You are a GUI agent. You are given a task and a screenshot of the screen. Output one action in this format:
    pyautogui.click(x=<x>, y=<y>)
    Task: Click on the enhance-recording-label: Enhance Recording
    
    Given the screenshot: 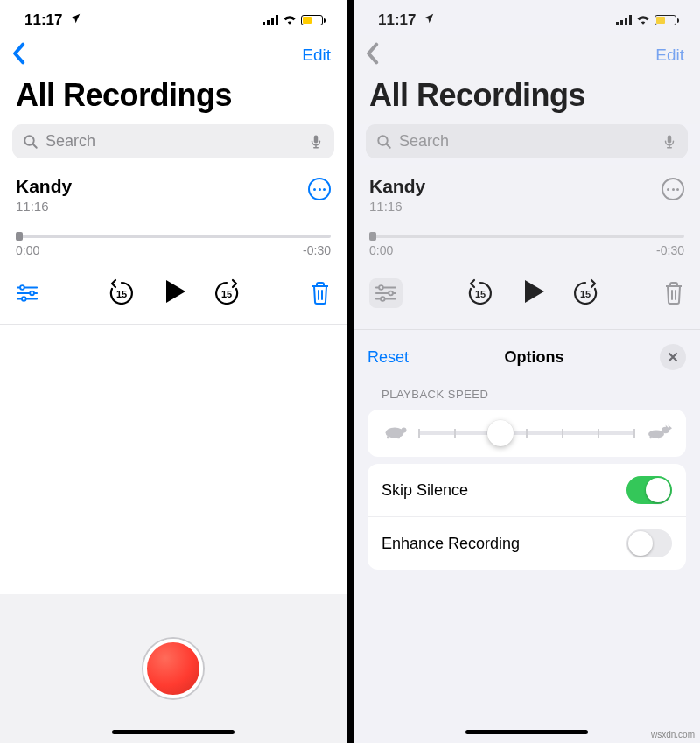 What is the action you would take?
    pyautogui.click(x=451, y=544)
    